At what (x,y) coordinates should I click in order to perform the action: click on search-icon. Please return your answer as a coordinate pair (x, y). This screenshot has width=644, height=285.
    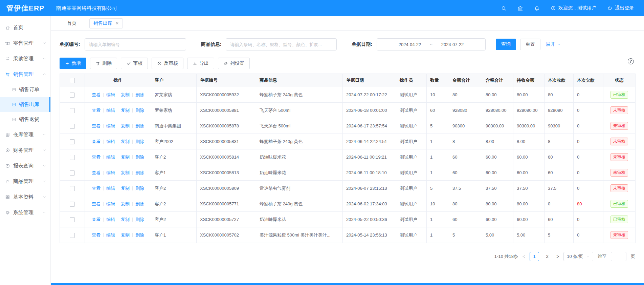
    Looking at the image, I should click on (504, 8).